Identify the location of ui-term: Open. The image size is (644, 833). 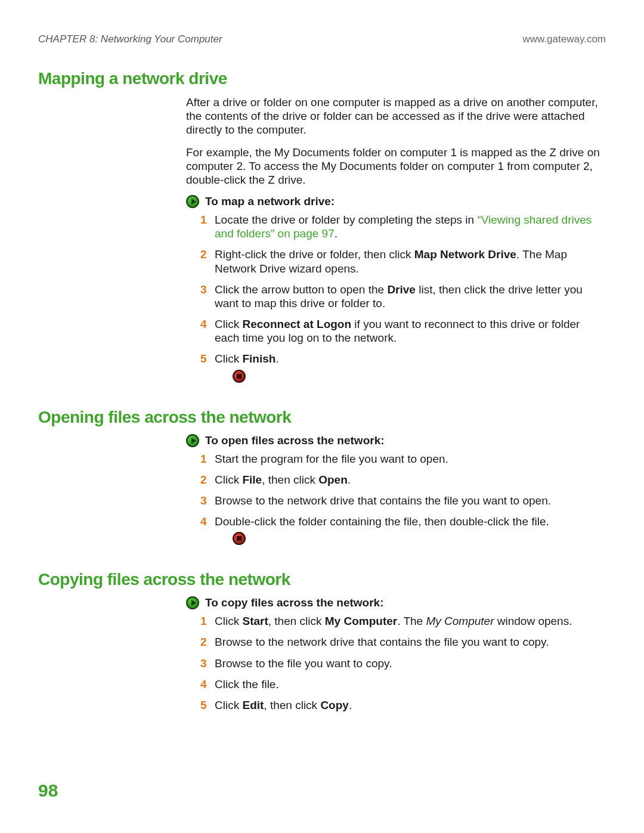
(333, 479).